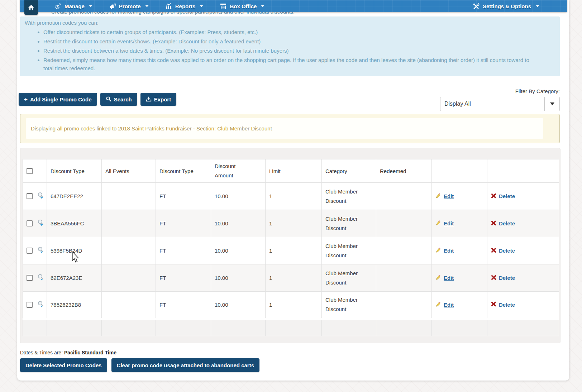  I want to click on delete-selected-promo-codes-button: Delete Selected Promo Codes, so click(64, 365).